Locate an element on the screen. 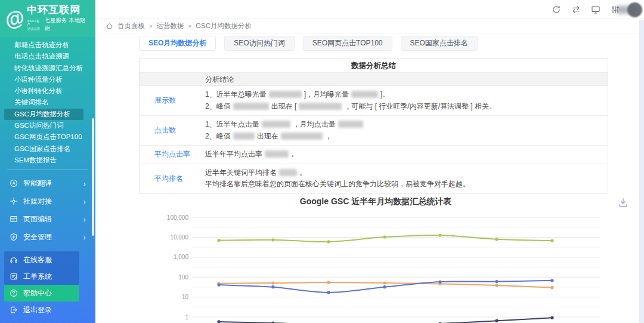 The image size is (644, 323). sidebar-group-1: 社媒对接› is located at coordinates (48, 201).